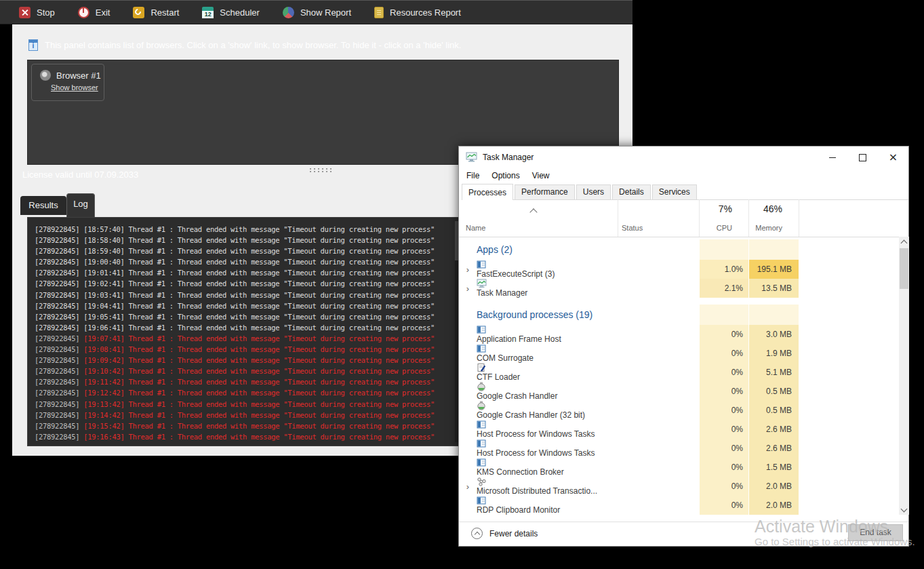  Describe the element at coordinates (679, 269) in the screenshot. I see `process-row: FastExecuteScript (3)1.0%195.1 MB` at that location.